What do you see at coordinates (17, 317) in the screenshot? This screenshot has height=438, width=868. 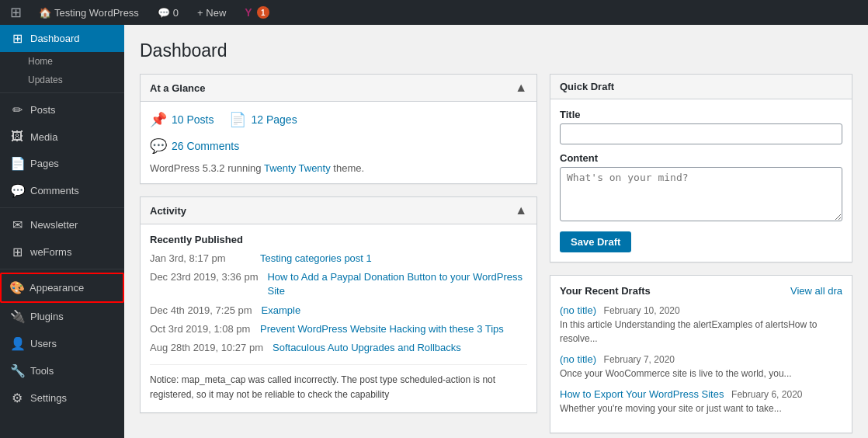 I see `plugins-icon: 🔌` at bounding box center [17, 317].